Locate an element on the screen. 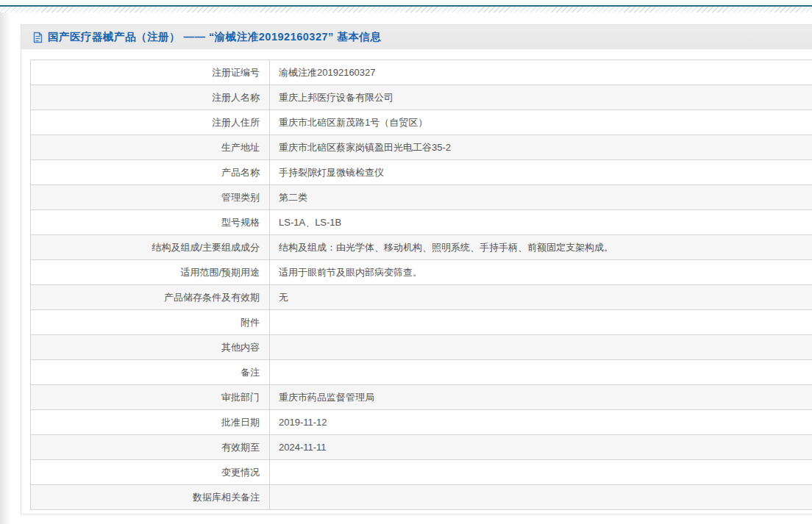 Image resolution: width=812 pixels, height=524 pixels. panel-header: 国产医疗器械产品（注册） —— “渝械注准20192160327” 基本信息 is located at coordinates (416, 37).